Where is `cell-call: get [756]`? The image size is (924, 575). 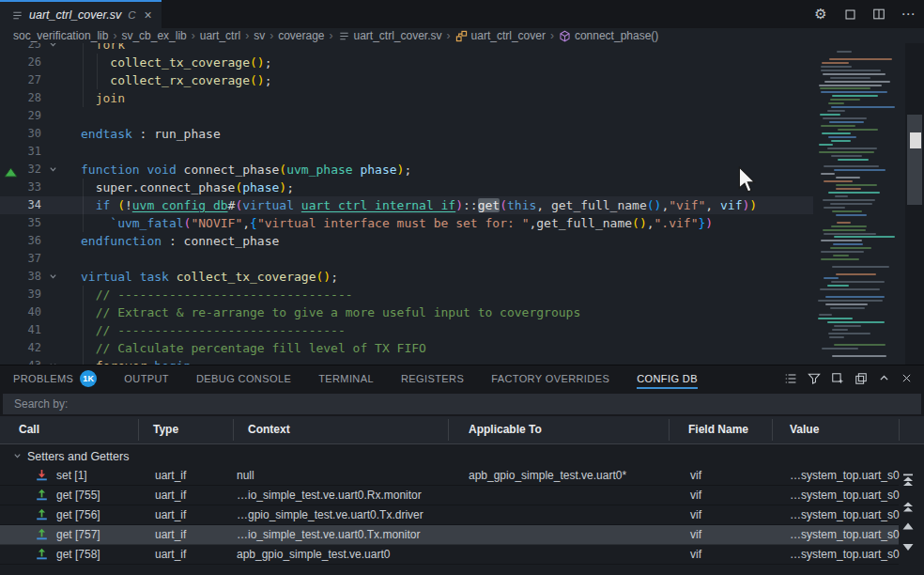 cell-call: get [756] is located at coordinates (79, 515).